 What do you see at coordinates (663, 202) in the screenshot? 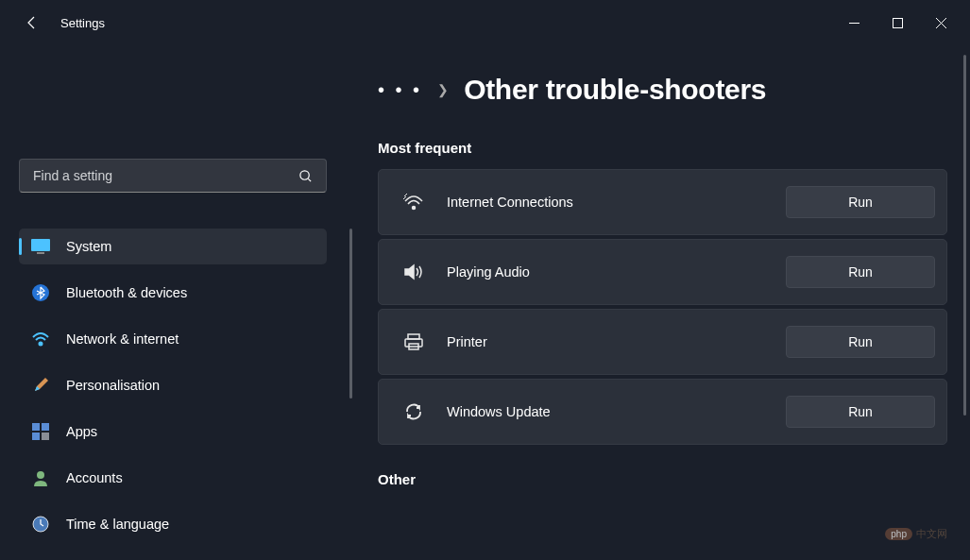
I see `troubleshooter-internet: Internet Connections Run` at bounding box center [663, 202].